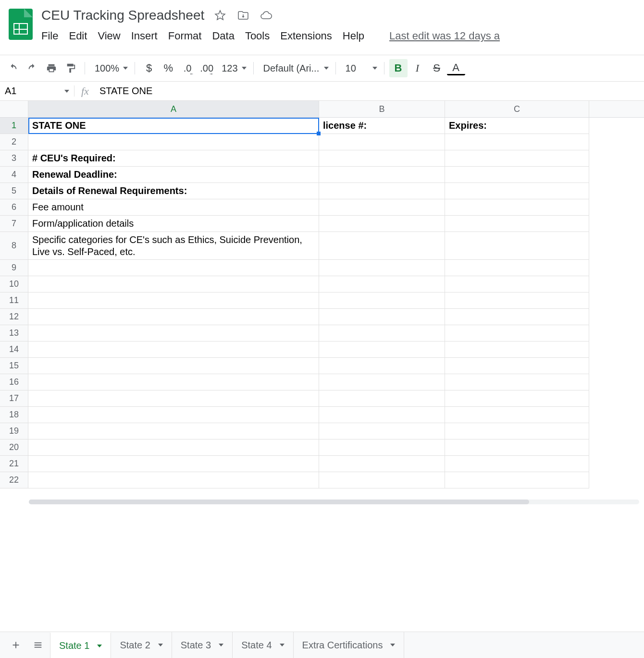 This screenshot has width=644, height=658. What do you see at coordinates (14, 142) in the screenshot?
I see `row-header: 2` at bounding box center [14, 142].